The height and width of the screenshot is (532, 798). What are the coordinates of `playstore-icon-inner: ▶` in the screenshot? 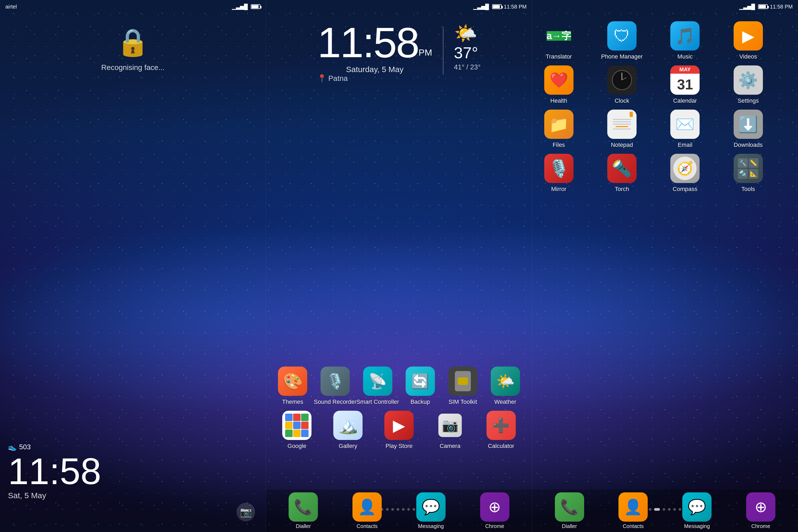 It's located at (399, 425).